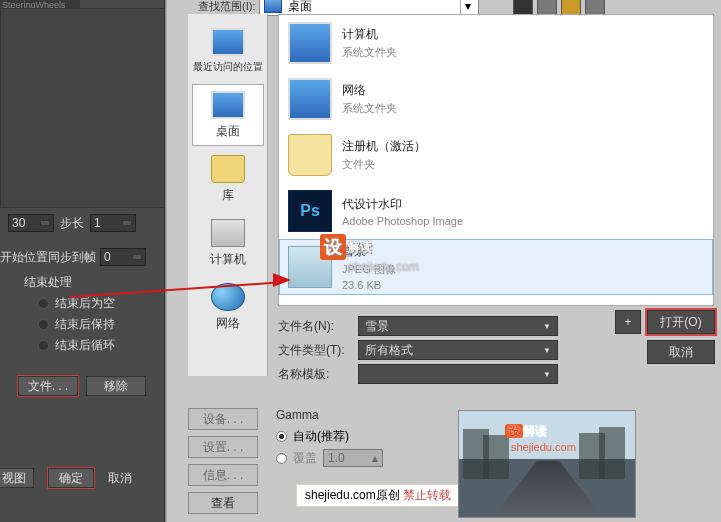 This screenshot has width=721, height=522. I want to click on filename-value: 雪景, so click(377, 326).